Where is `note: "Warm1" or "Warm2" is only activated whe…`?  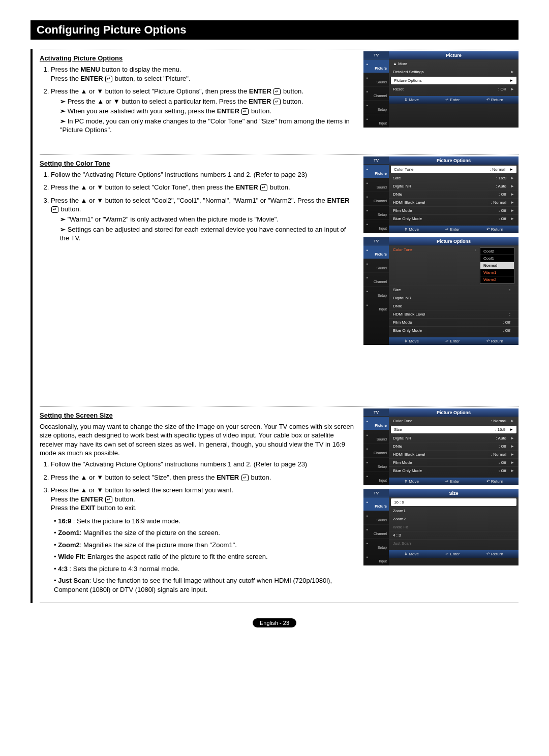
note: "Warm1" or "Warm2" is only activated whe… is located at coordinates (208, 219).